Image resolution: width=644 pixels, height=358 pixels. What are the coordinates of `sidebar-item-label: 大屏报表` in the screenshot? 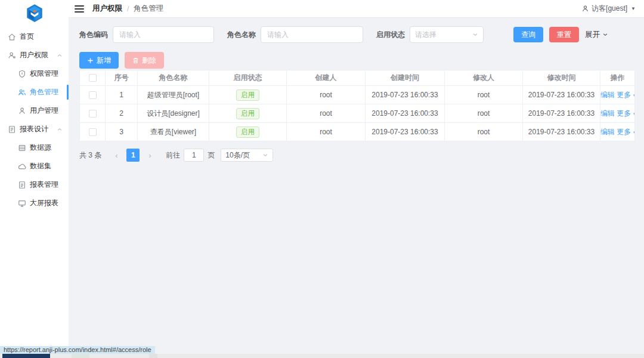 It's located at (44, 203).